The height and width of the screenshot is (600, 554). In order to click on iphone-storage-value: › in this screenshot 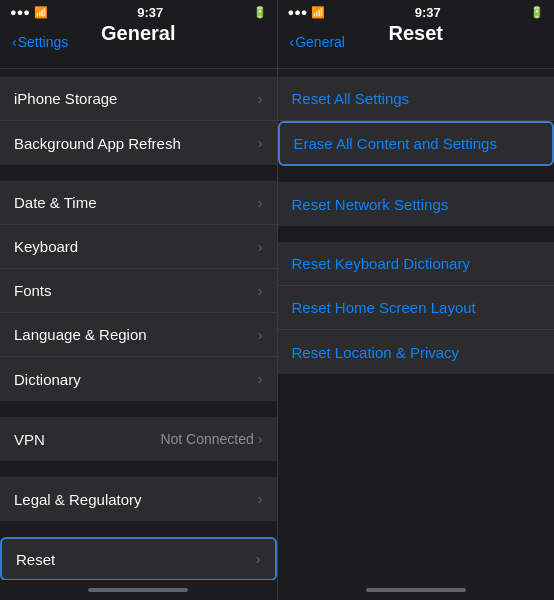, I will do `click(260, 99)`.